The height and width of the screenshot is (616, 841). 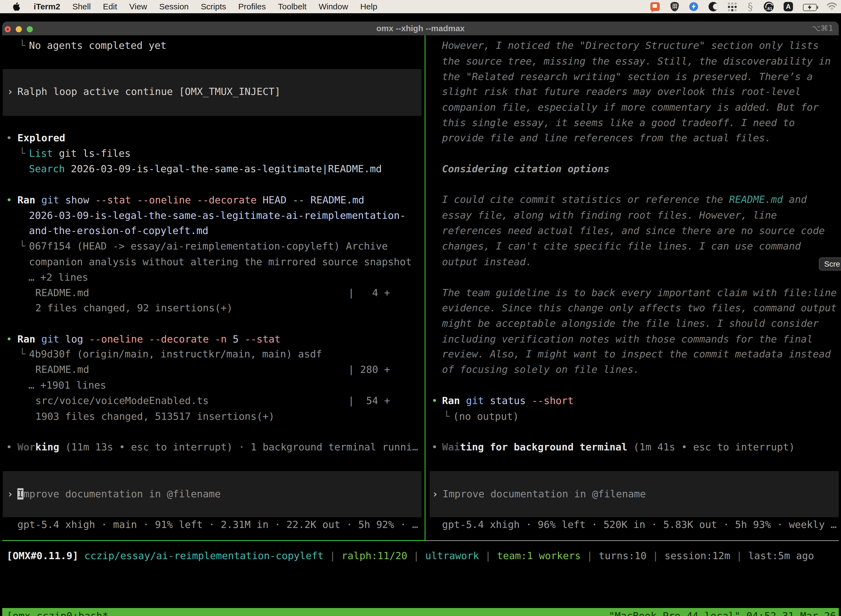 What do you see at coordinates (47, 7) in the screenshot?
I see `menu-item-iterm2: iTerm2` at bounding box center [47, 7].